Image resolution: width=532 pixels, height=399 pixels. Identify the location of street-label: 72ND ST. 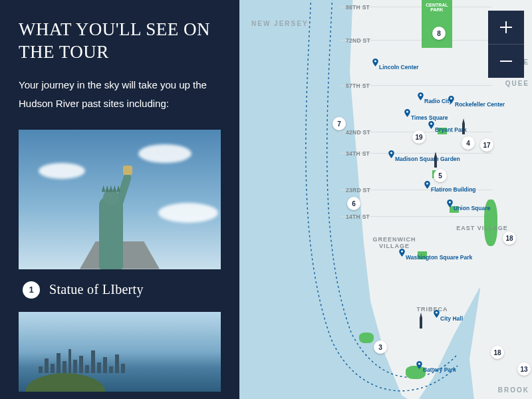
(358, 41).